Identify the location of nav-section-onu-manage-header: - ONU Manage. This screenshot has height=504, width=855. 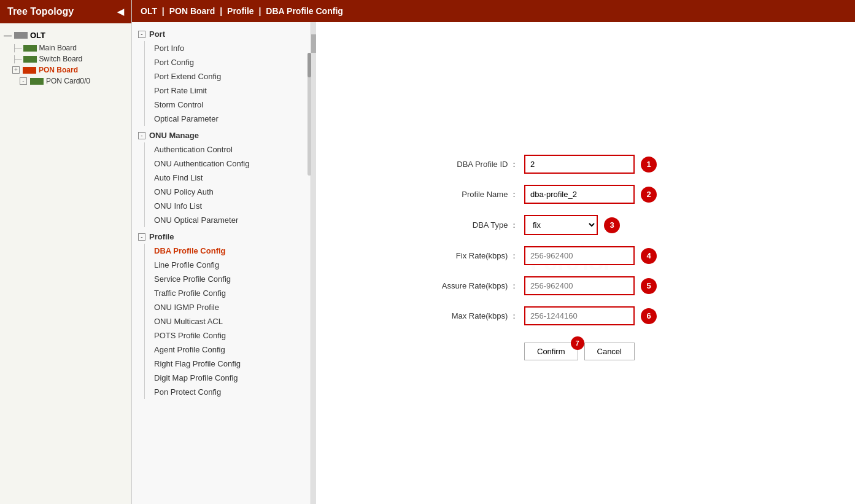
(221, 135).